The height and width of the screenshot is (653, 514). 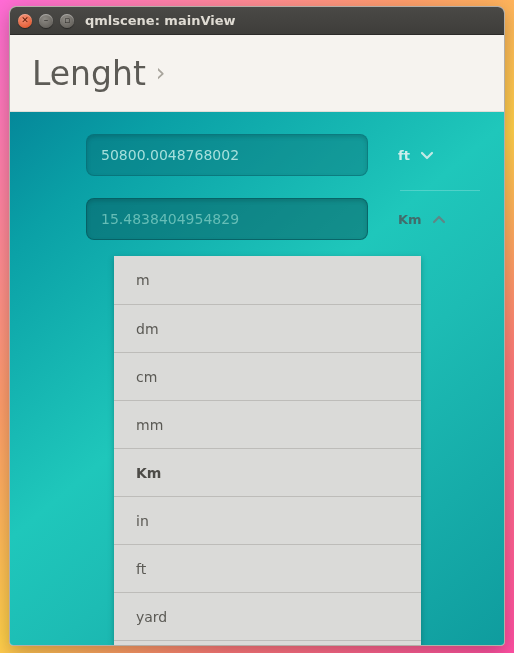 I want to click on to-value-input: 15.4838404954829, so click(x=227, y=219).